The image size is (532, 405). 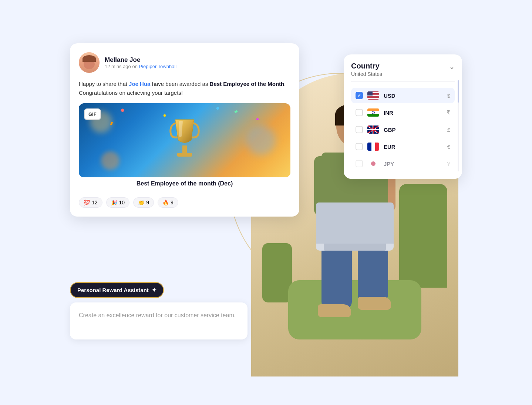 What do you see at coordinates (148, 202) in the screenshot?
I see `reaction-count-2: 9` at bounding box center [148, 202].